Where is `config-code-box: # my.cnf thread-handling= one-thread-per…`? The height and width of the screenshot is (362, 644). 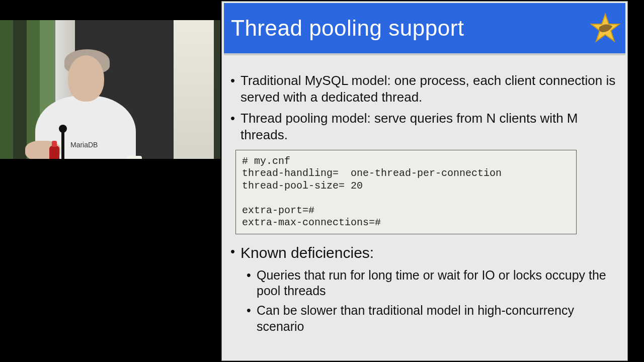 config-code-box: # my.cnf thread-handling= one-thread-per… is located at coordinates (406, 192).